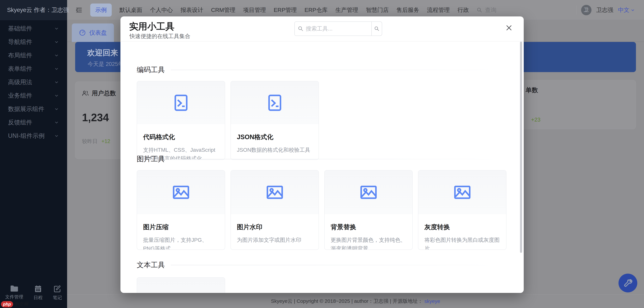 The height and width of the screenshot is (308, 644). What do you see at coordinates (491, 10) in the screenshot?
I see `nav-search-placeholder: 查询` at bounding box center [491, 10].